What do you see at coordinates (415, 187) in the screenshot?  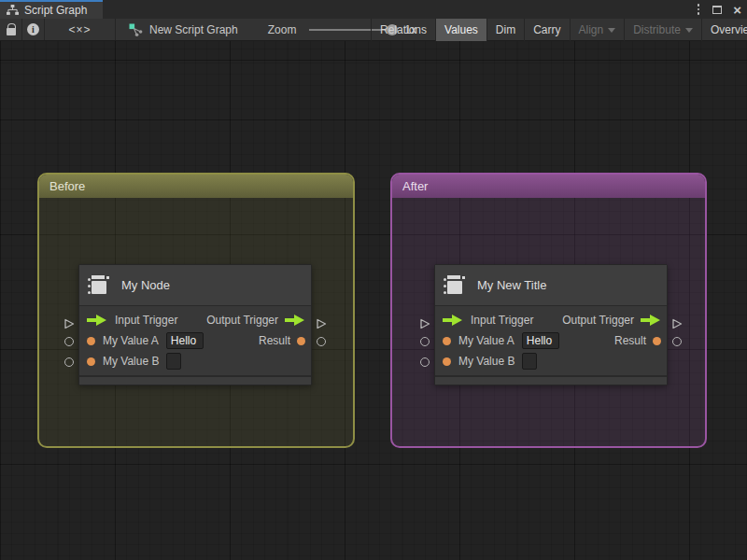 I see `group-after-title: After` at bounding box center [415, 187].